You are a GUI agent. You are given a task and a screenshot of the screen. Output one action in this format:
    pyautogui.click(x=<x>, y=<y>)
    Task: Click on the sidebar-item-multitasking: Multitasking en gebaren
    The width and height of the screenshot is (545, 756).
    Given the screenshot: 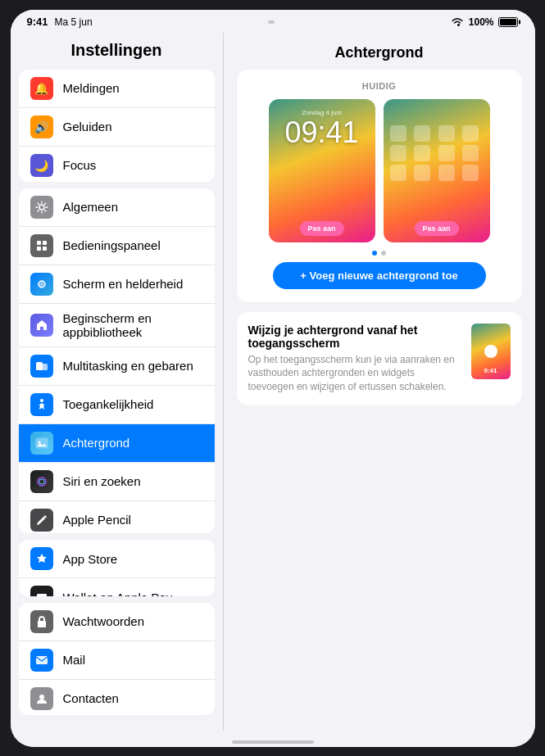 What is the action you would take?
    pyautogui.click(x=116, y=367)
    